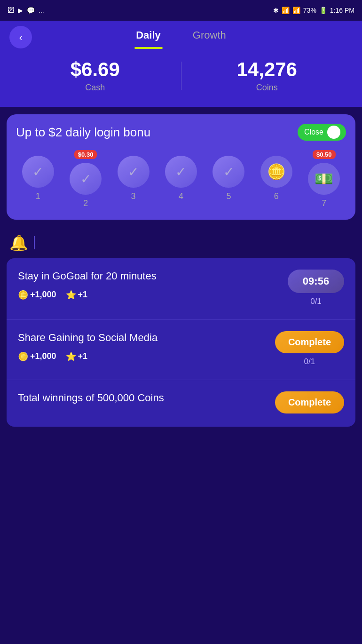 This screenshot has width=362, height=644. Describe the element at coordinates (181, 349) in the screenshot. I see `task-row-2: Share Gaining to Social Media 🪙 +1,000 ⭐…` at that location.